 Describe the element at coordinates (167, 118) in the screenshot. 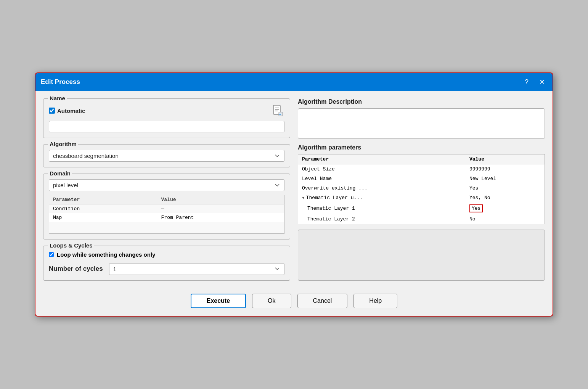

I see `name-section: Name Automatic +` at that location.